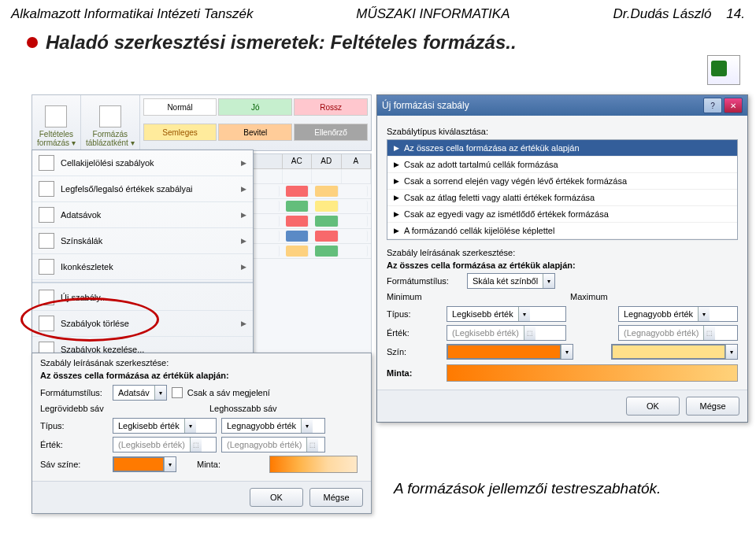 This screenshot has width=756, height=543. Describe the element at coordinates (562, 165) in the screenshot. I see `rule-opt-1: ▶Csak az adott tartalmú cellák formázása` at that location.